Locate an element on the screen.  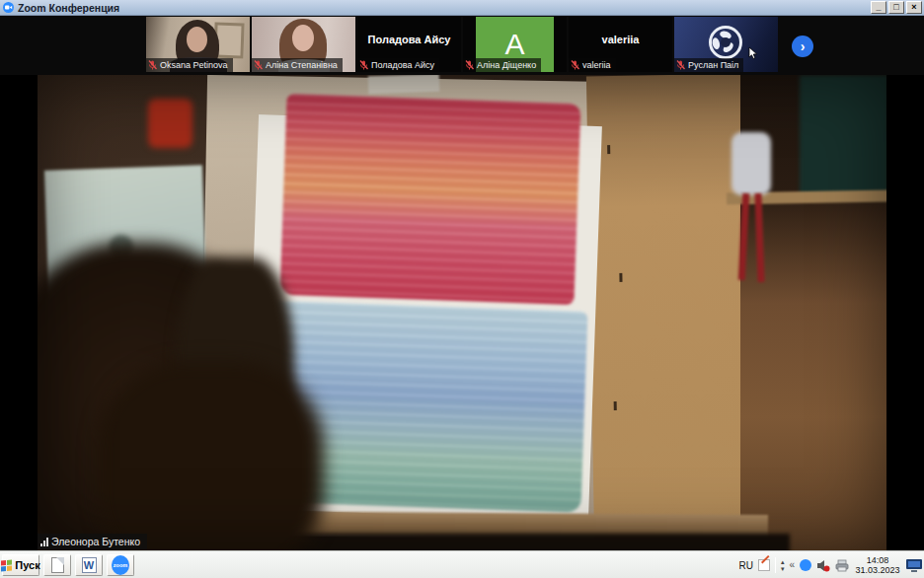
participant-name-label: Oksana Petinova is located at coordinates (190, 65).